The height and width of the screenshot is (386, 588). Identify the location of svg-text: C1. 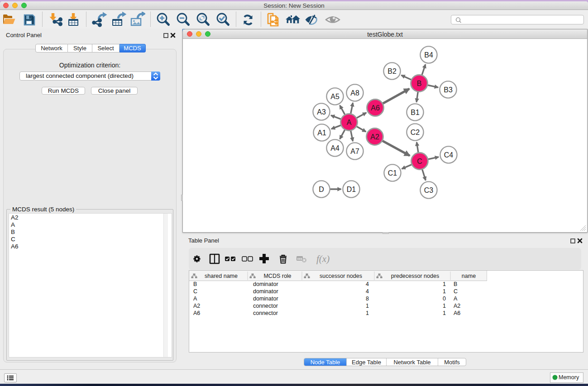
(393, 173).